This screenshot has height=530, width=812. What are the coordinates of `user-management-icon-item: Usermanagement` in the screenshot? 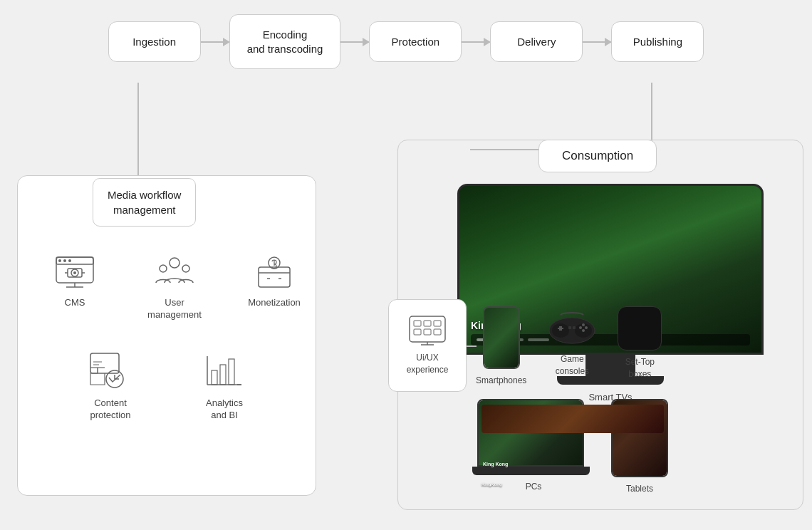 It's located at (175, 287).